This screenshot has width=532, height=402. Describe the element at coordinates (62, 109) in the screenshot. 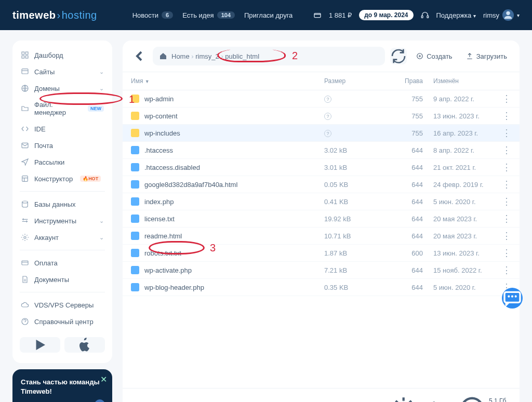

I see `sidebar-item-folder: Файл. менеджерNEW` at that location.